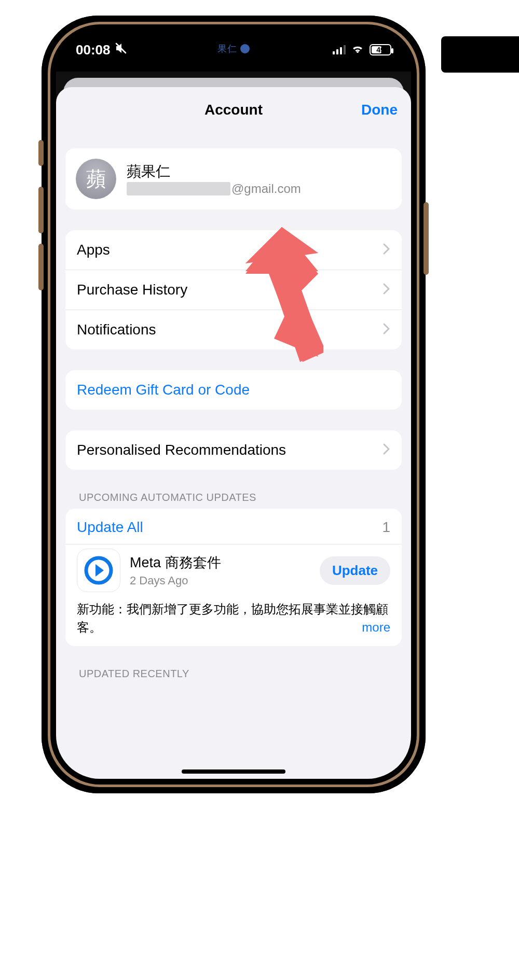 The image size is (519, 980). What do you see at coordinates (355, 570) in the screenshot?
I see `update-button: Update` at bounding box center [355, 570].